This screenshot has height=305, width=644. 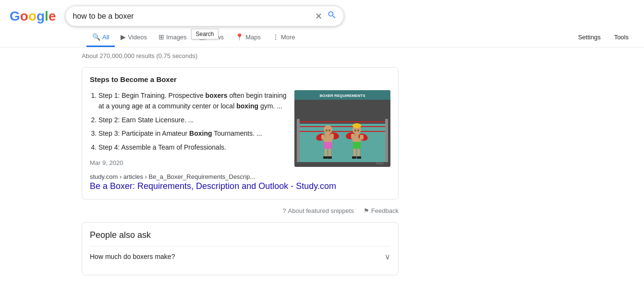 I want to click on step-1: Step 1: Begin Training. Prospective boxe…, so click(x=193, y=101).